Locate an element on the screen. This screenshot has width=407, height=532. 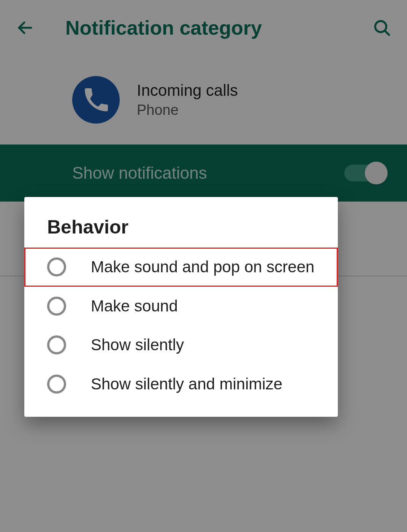
option-label: Make sound is located at coordinates (122, 306).